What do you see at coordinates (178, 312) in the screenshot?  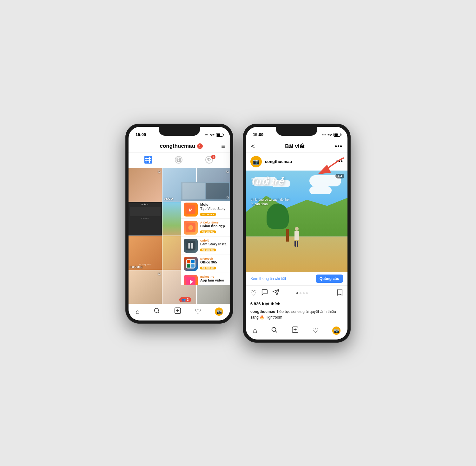 I see `nav-add` at bounding box center [178, 312].